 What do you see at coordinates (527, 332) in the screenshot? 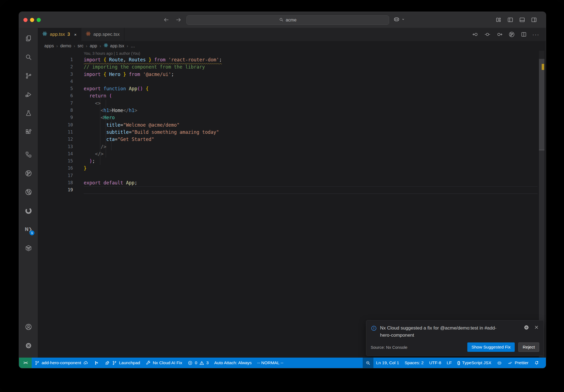
I see `notification-settings-gear-icon` at bounding box center [527, 332].